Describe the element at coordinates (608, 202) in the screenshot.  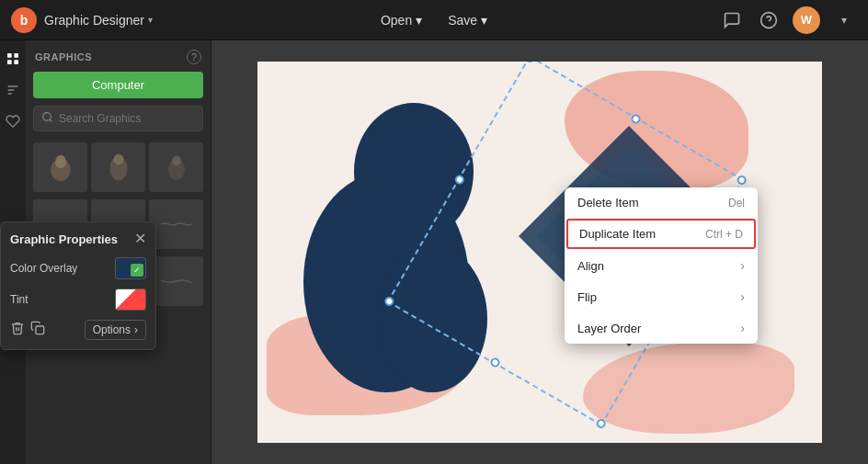
I see `ctx-delete-label: Delete Item` at that location.